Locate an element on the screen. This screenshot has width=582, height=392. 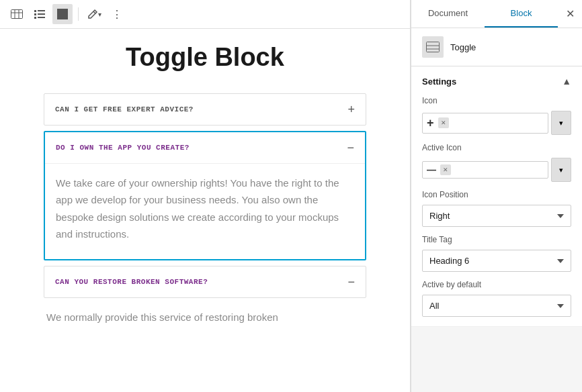
toggle-open-icon-2: − is located at coordinates (351, 148).